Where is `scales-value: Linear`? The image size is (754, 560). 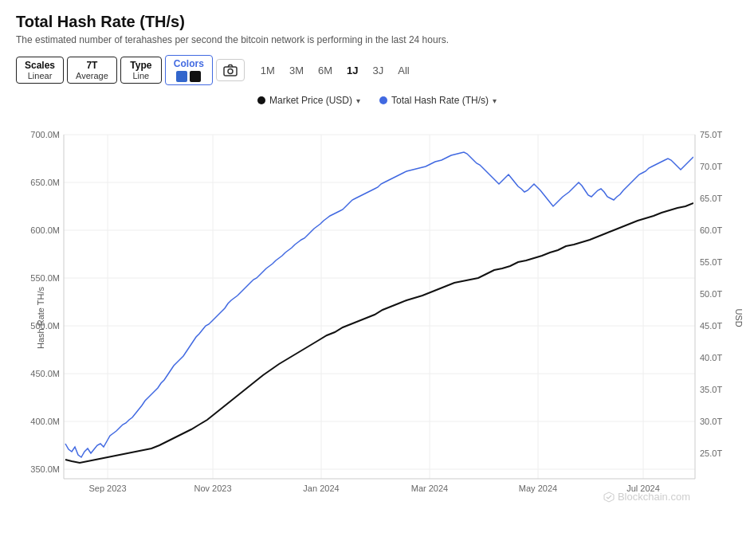 scales-value: Linear is located at coordinates (40, 76).